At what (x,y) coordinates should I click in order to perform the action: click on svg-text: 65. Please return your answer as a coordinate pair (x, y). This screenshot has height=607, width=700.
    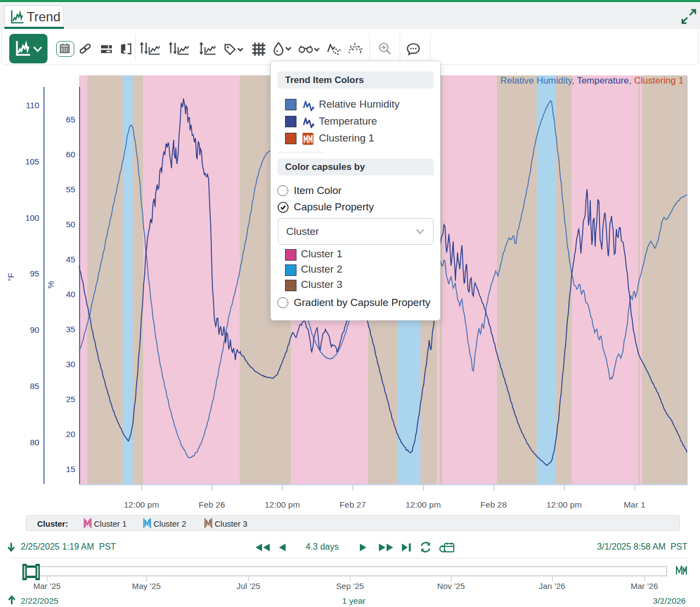
    Looking at the image, I should click on (71, 119).